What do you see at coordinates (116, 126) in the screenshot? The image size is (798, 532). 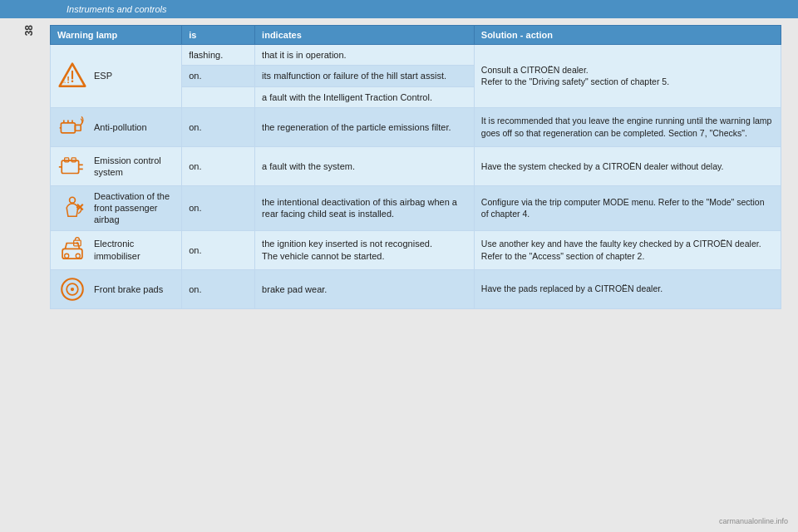 I see `lamp-cell-antipollution: Anti-pollution` at bounding box center [116, 126].